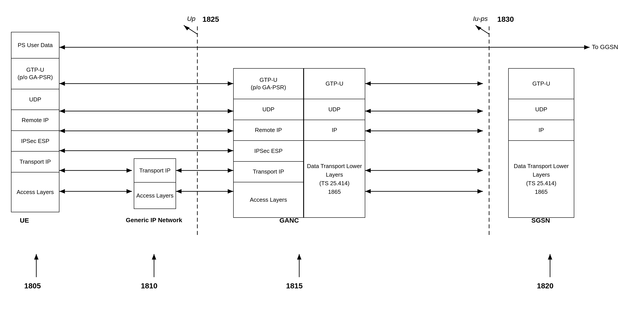  What do you see at coordinates (334, 179) in the screenshot?
I see `ganc-right-data-transport: Data Transport Lower Layers(TS 25.414)18…` at bounding box center [334, 179].